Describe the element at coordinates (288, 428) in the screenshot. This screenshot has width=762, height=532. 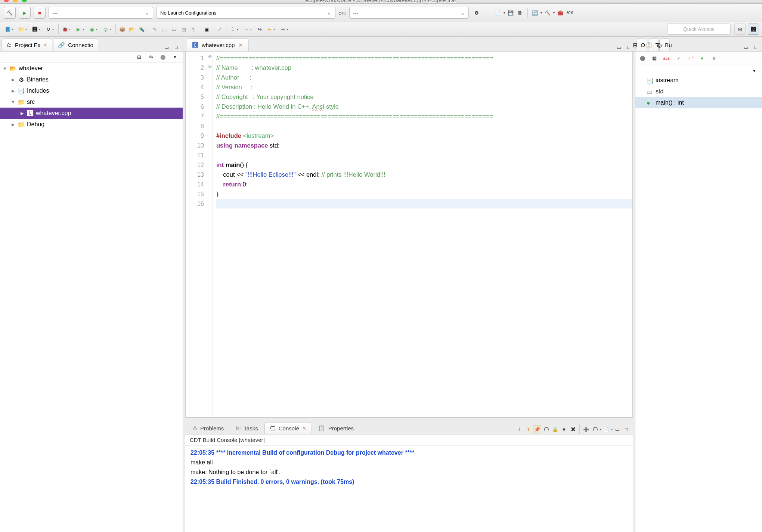
I see `tab-console: 🖵Console✕` at that location.